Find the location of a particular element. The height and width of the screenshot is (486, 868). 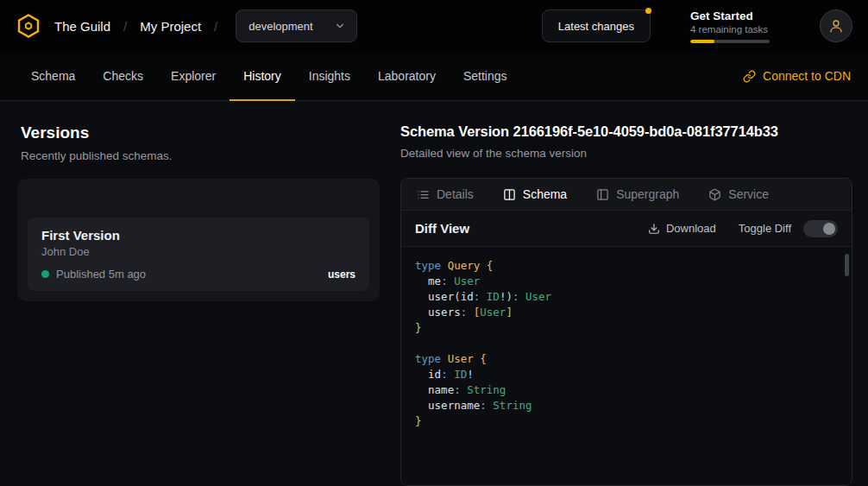

tab-details-label: Details is located at coordinates (456, 194).